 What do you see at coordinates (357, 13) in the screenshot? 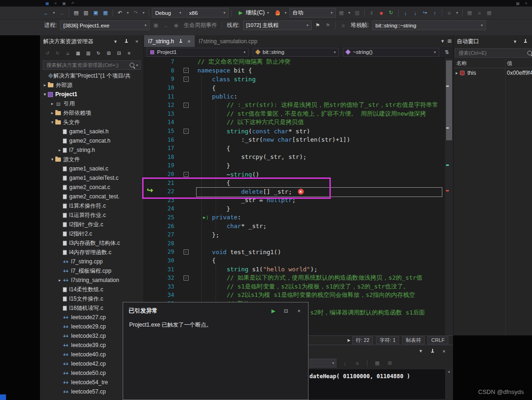
I see `profiler-button: ▥` at bounding box center [357, 13].